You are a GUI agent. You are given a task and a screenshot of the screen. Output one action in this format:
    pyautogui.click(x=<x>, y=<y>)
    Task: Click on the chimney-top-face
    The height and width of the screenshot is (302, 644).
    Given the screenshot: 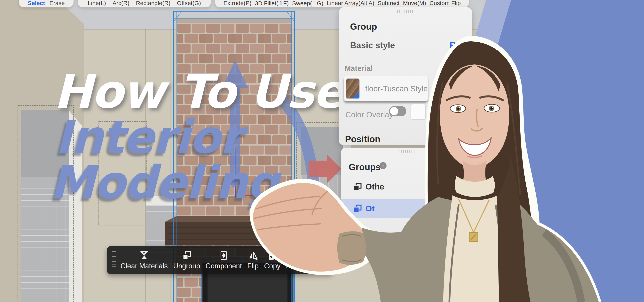 What is the action you would take?
    pyautogui.click(x=234, y=21)
    